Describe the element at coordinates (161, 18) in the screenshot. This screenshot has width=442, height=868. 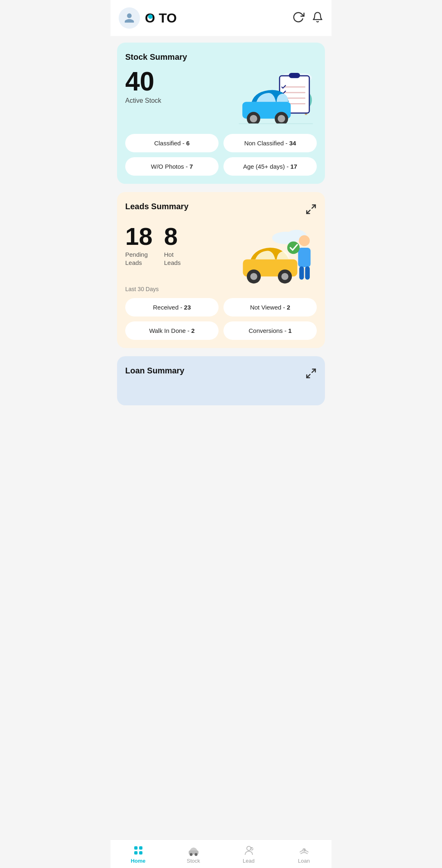
I see `app-logo: O TO` at that location.